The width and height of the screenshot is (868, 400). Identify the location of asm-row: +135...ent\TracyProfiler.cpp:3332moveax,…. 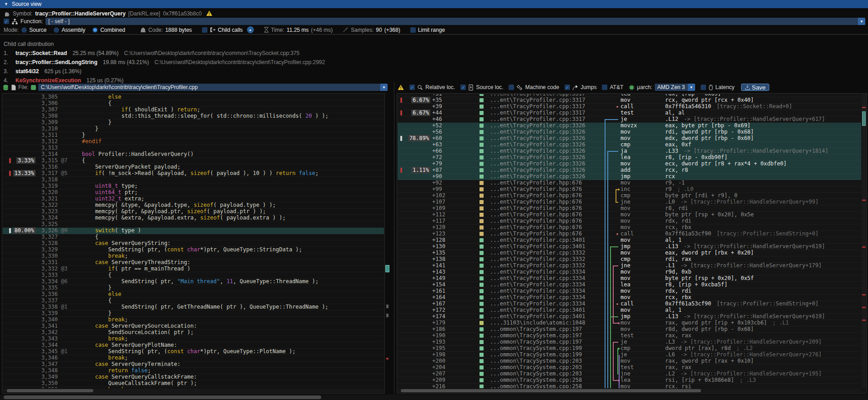
(630, 253).